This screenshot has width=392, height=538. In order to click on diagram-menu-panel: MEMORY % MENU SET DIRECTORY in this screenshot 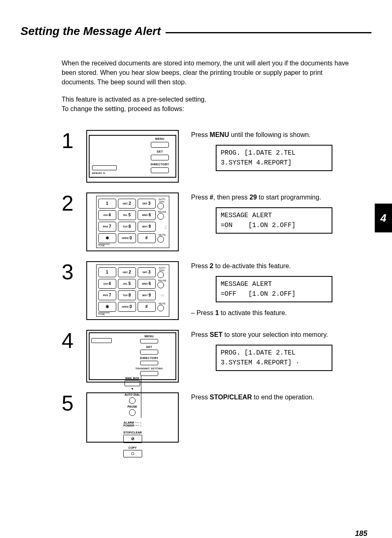, I will do `click(132, 156)`.